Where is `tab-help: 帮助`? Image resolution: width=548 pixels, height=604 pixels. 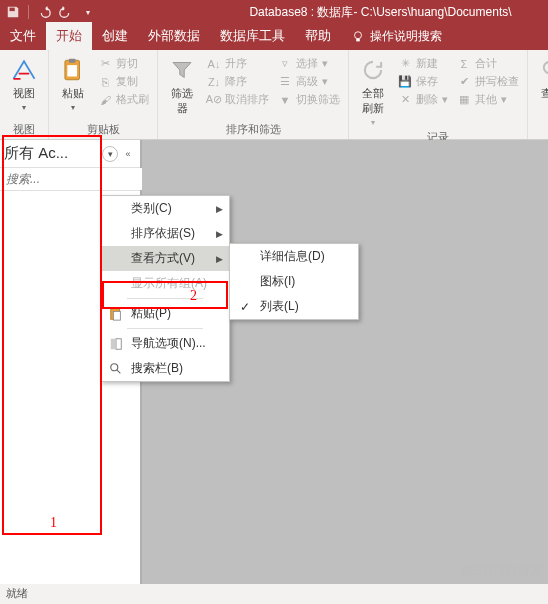 tab-help: 帮助 is located at coordinates (318, 36).